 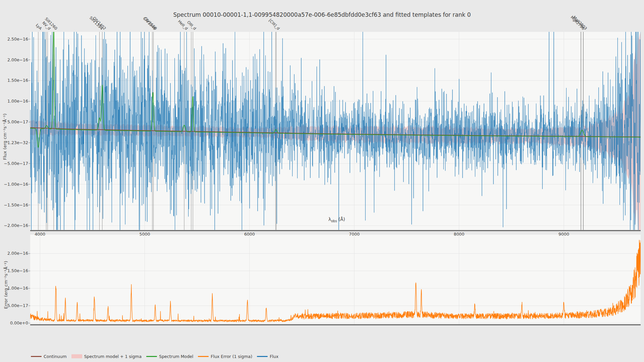 I want to click on legend-label: Flux, so click(x=274, y=357).